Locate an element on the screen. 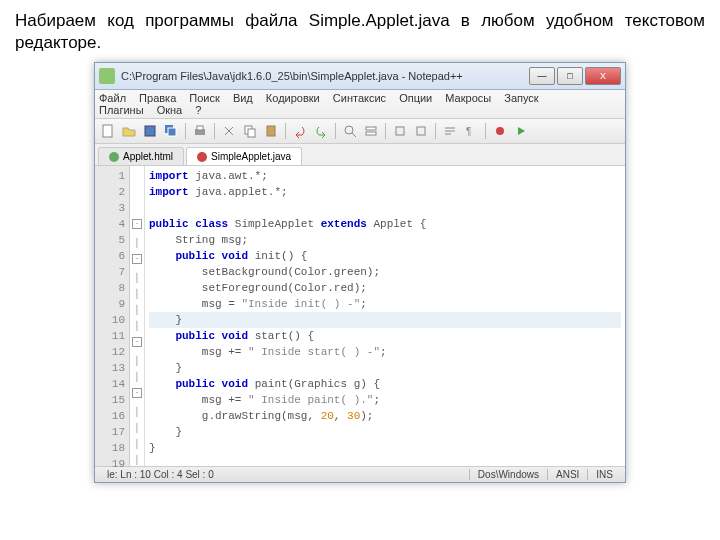 Image resolution: width=720 pixels, height=540 pixels. menu-syntax: Синтаксис is located at coordinates (360, 98).